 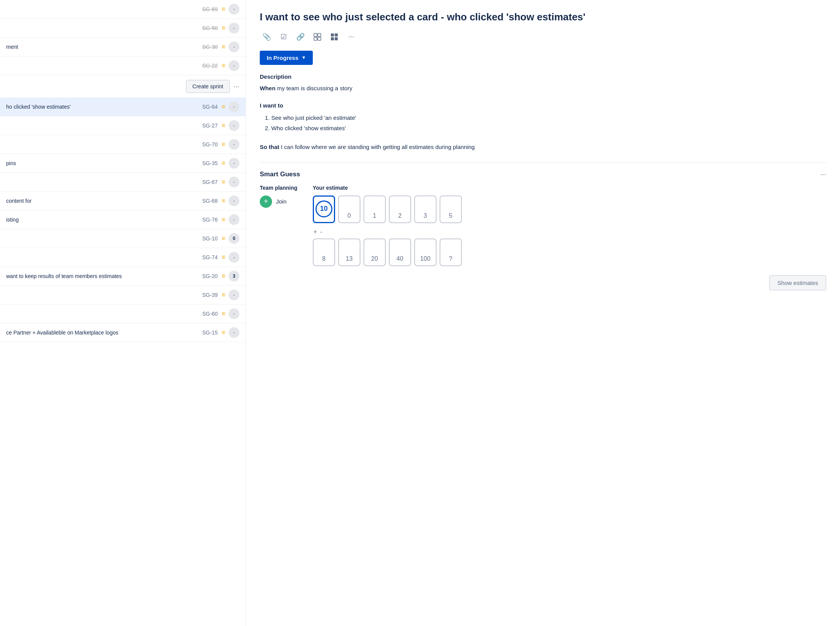 What do you see at coordinates (549, 118) in the screenshot?
I see `list-item: See who just picked 'an estimate'` at bounding box center [549, 118].